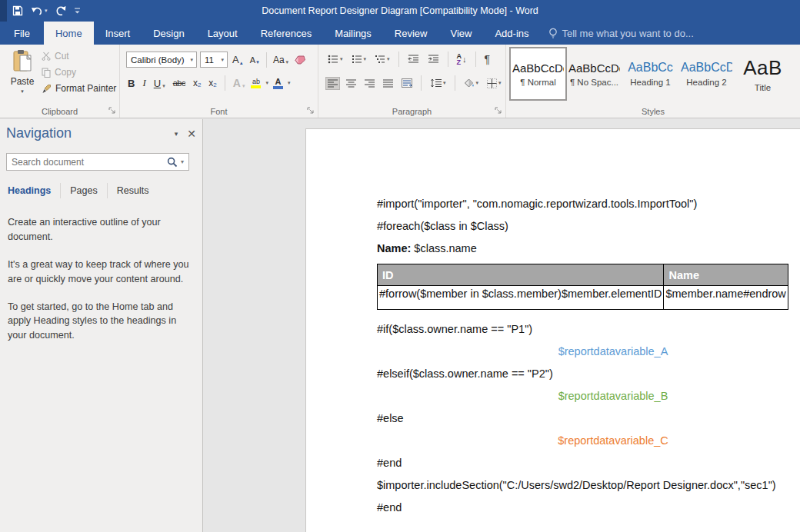 Image resolution: width=800 pixels, height=532 pixels. Describe the element at coordinates (238, 60) in the screenshot. I see `grow-font-button: A▲` at that location.